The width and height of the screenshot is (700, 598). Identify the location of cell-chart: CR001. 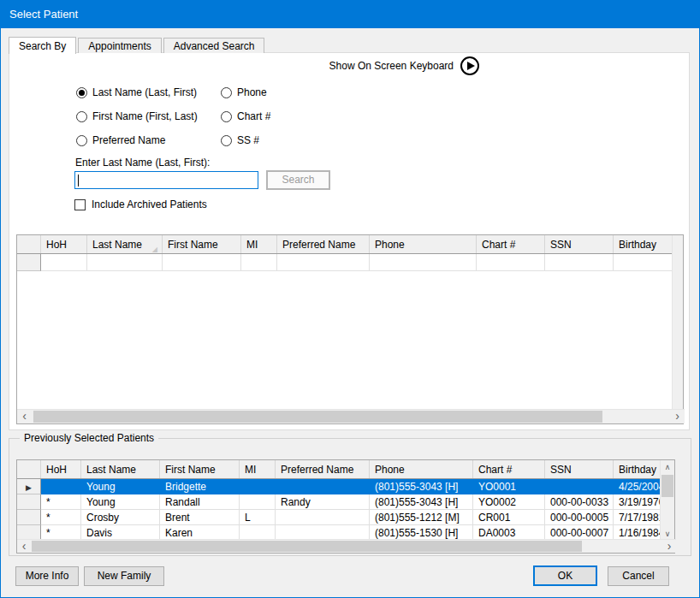
(509, 518).